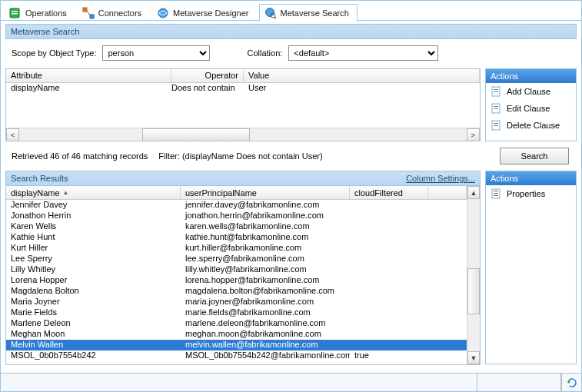  Describe the element at coordinates (89, 89) in the screenshot. I see `cell-attribute: displayName` at that location.